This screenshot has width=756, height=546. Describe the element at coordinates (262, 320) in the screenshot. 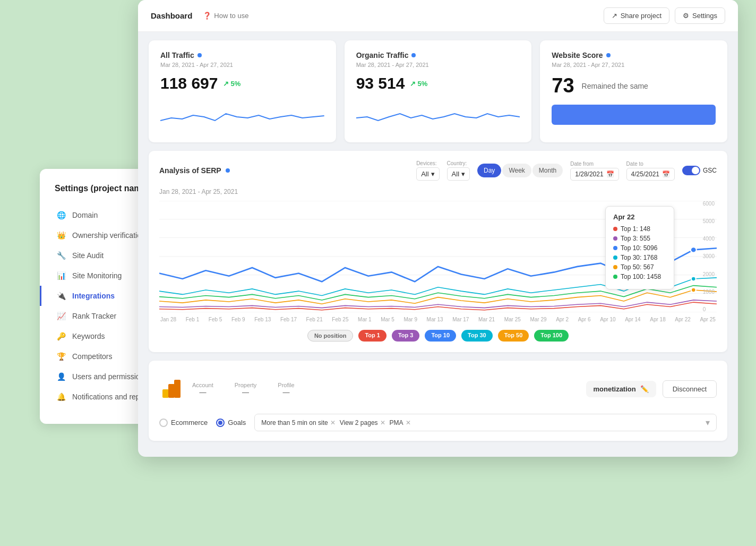

I see `x-label: Feb 13` at that location.